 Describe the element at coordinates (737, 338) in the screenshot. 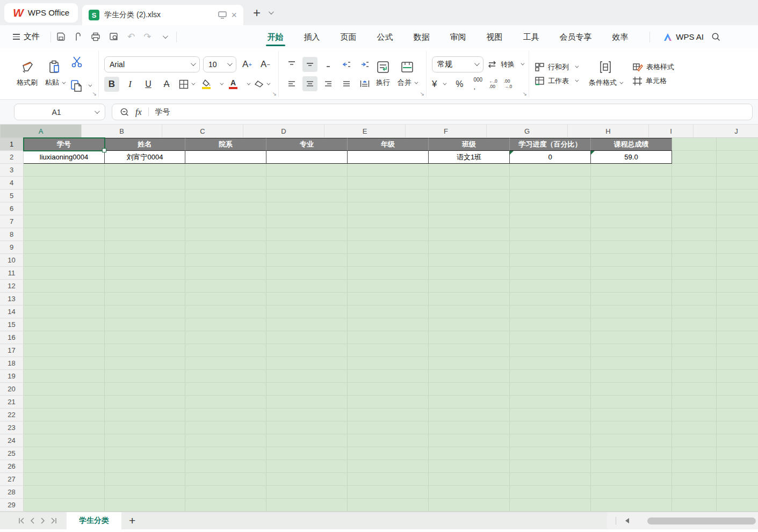

I see `cell-J16` at that location.